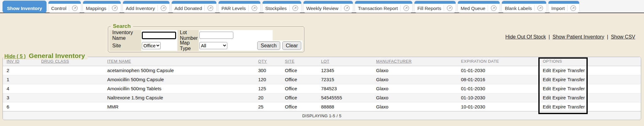 This screenshot has height=126, width=644. What do you see at coordinates (435, 7) in the screenshot?
I see `tab-fill-reports: Fill Reports` at bounding box center [435, 7].